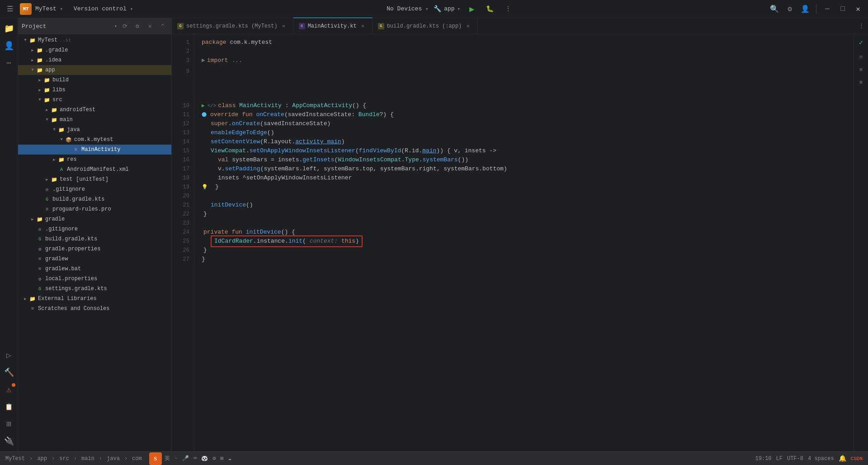 The width and height of the screenshot is (868, 465). Describe the element at coordinates (459, 9) in the screenshot. I see `app-dropdown-icon: ▾` at that location.